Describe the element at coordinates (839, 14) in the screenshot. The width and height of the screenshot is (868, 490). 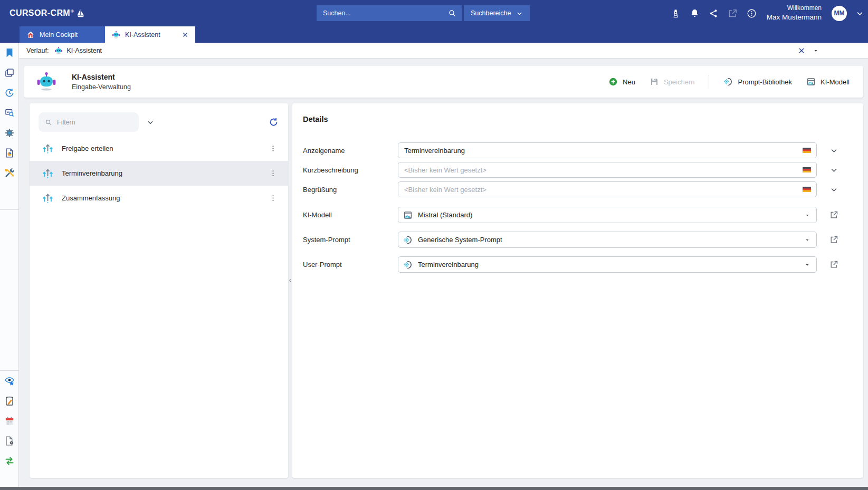
I see `avatar: MM` at that location.